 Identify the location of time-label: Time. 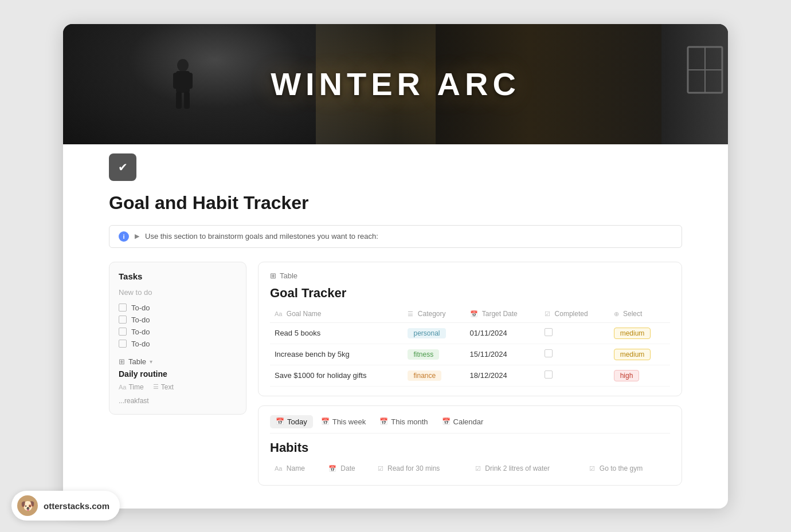
(136, 387).